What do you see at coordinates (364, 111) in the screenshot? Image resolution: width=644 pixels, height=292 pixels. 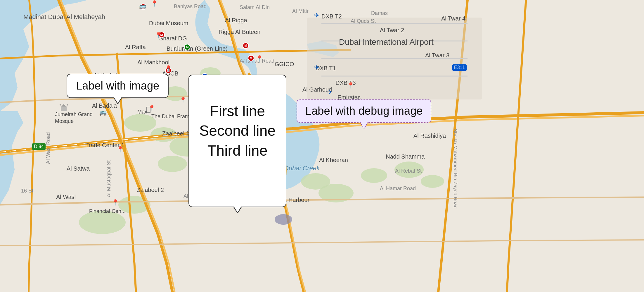 I see `label-debug-text: Label with debug image` at bounding box center [364, 111].